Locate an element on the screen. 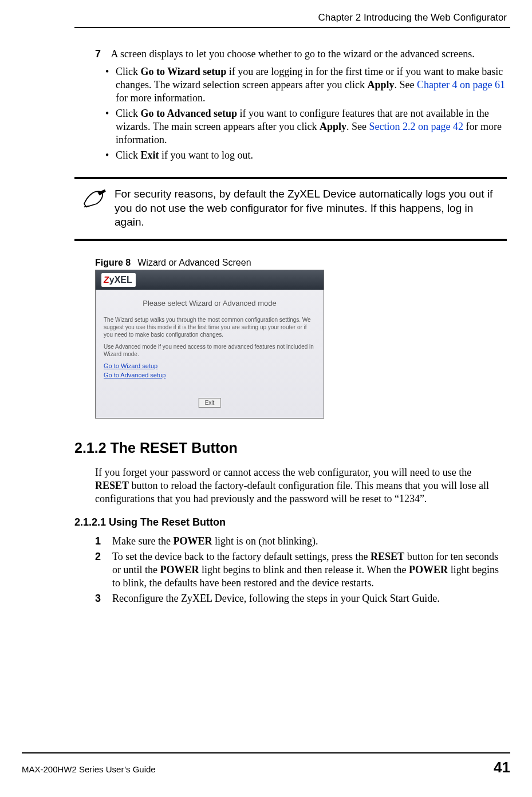 Image resolution: width=532 pixels, height=797 pixels. hand-writing-icon is located at coordinates (94, 199).